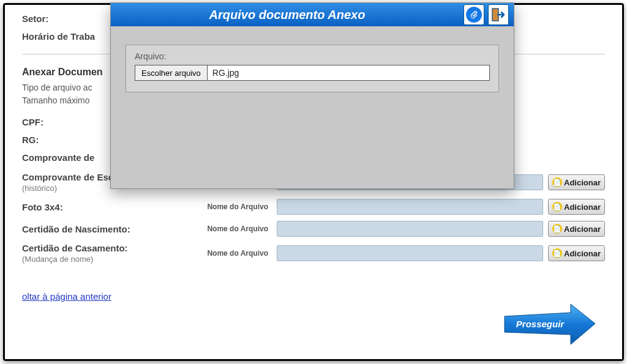 Image resolution: width=627 pixels, height=364 pixels. What do you see at coordinates (474, 15) in the screenshot?
I see `attach-confirm-button` at bounding box center [474, 15].